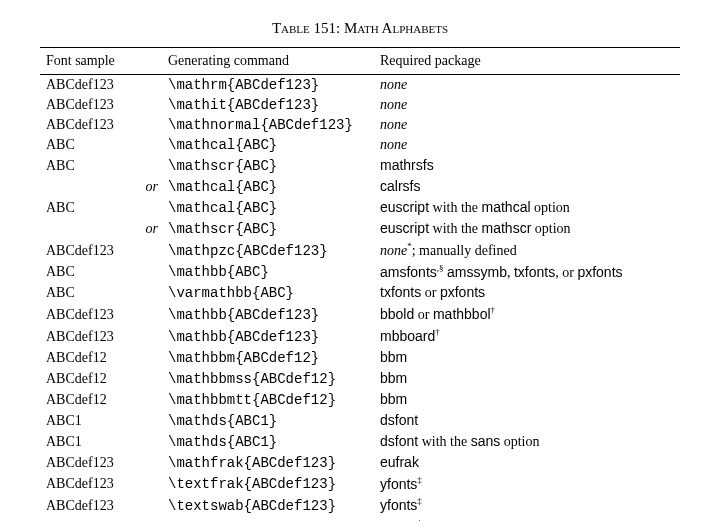  Describe the element at coordinates (527, 228) in the screenshot. I see `required-package: euscript with the mathscr option` at that location.